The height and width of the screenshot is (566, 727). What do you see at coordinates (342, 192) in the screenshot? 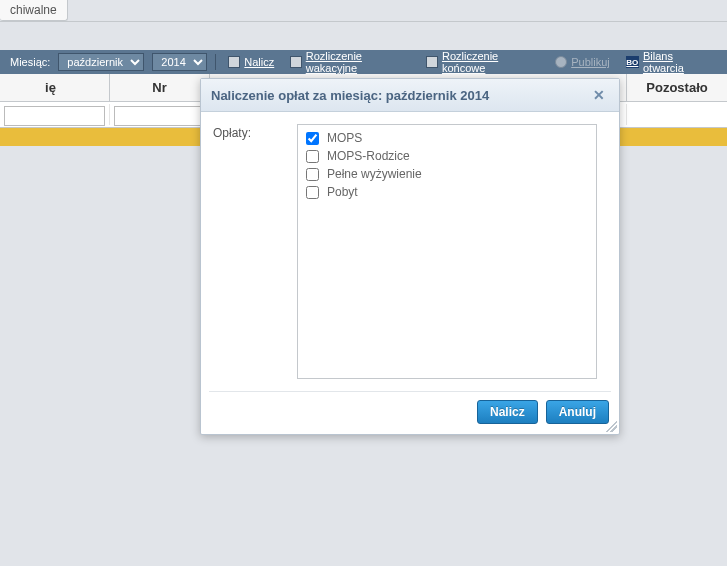
I see `oplaty-option-label: Pobyt` at bounding box center [342, 192].